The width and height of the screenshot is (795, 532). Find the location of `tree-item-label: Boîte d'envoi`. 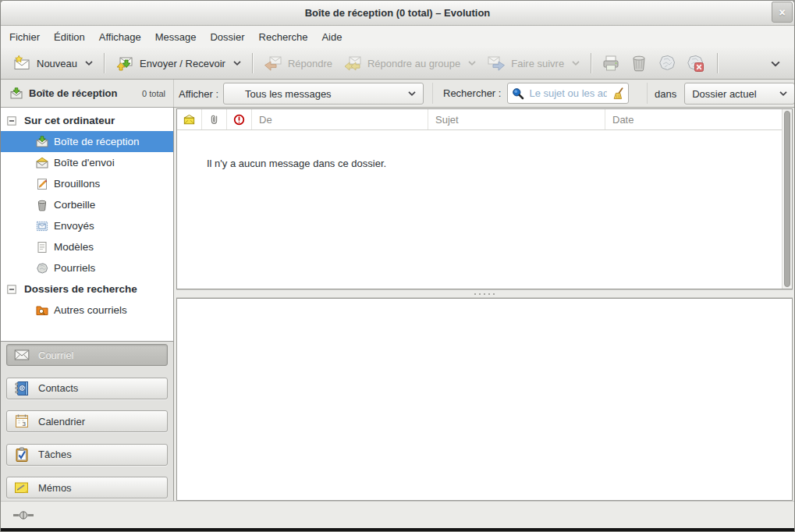

tree-item-label: Boîte d'envoi is located at coordinates (84, 162).